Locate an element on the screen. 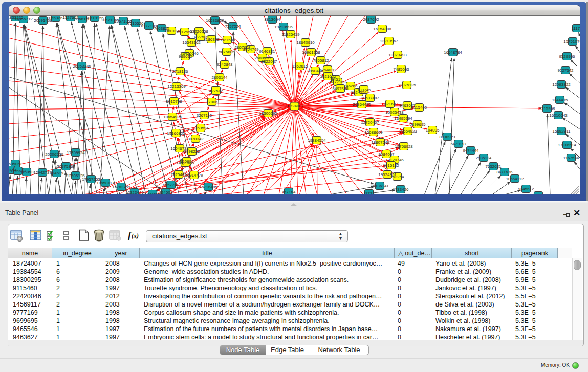  svg-text: 2087652 is located at coordinates (371, 19).